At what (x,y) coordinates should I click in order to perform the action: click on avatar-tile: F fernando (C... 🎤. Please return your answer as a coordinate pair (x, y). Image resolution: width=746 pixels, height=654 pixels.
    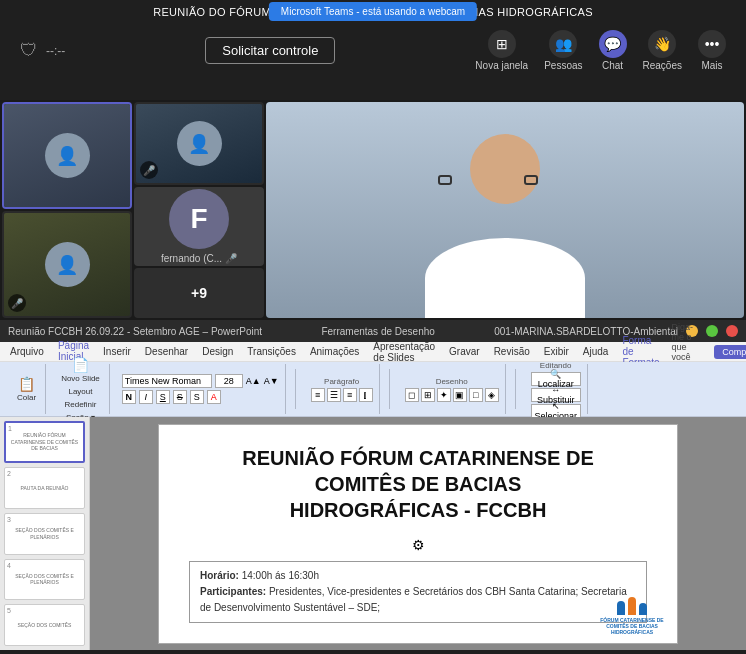
    Looking at the image, I should click on (199, 226).